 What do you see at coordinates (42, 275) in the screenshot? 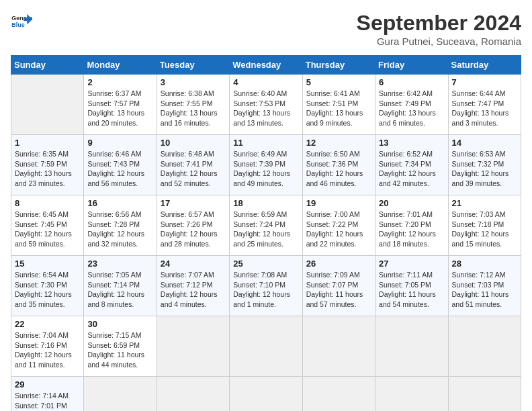
I see `sunrise-time: Sunrise: 6:54 AM` at bounding box center [42, 275].